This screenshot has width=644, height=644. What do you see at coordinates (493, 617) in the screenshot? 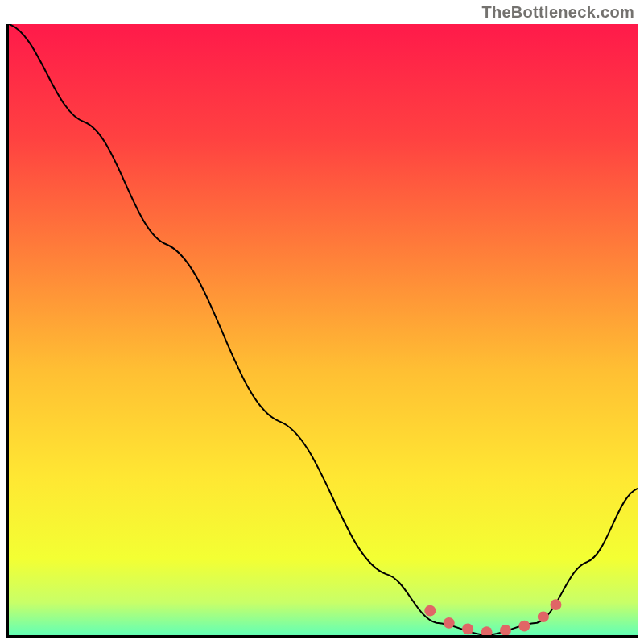
I see `bottleneck-highlight` at bounding box center [493, 617].